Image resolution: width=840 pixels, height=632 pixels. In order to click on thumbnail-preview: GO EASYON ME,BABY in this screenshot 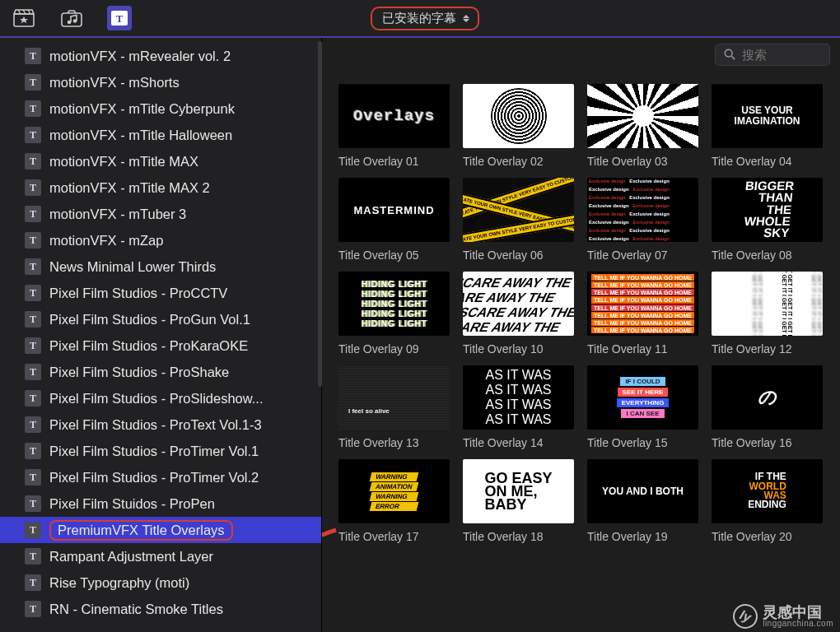, I will do `click(519, 491)`.